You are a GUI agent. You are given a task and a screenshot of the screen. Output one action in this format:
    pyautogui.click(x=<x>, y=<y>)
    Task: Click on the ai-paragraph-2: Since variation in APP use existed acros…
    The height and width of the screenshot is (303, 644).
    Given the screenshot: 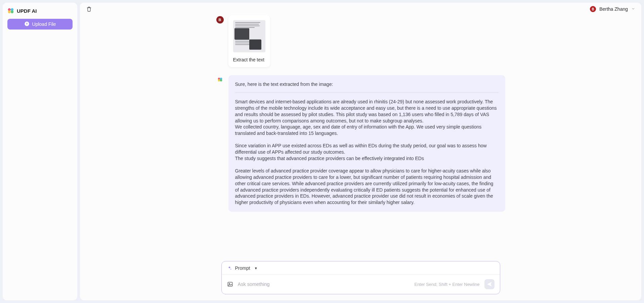 What is the action you would take?
    pyautogui.click(x=367, y=152)
    